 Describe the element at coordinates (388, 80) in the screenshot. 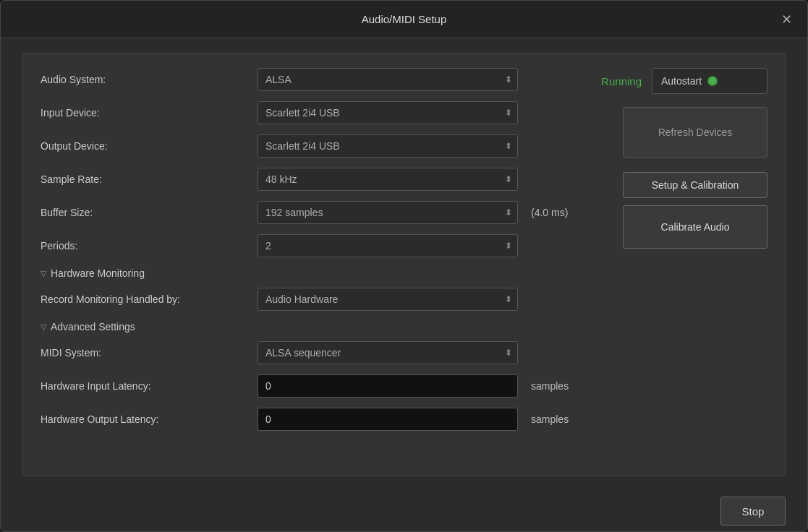

I see `audio-system-select-wrapper: ALSA ⬍` at that location.